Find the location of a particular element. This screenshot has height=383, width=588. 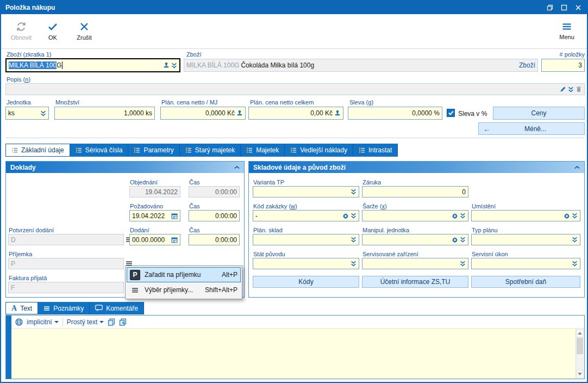

item-count-field: 3 is located at coordinates (563, 65).